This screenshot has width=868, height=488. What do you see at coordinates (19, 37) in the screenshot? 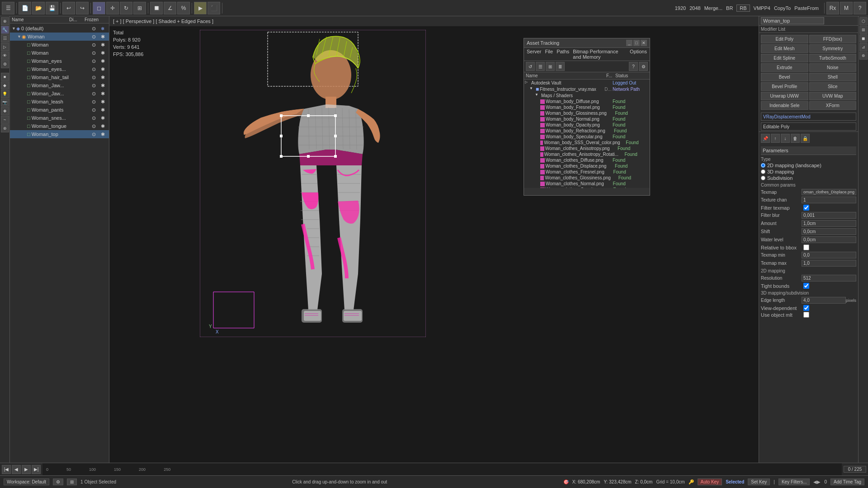
I see `expand-icon-1: ▼` at bounding box center [19, 37].